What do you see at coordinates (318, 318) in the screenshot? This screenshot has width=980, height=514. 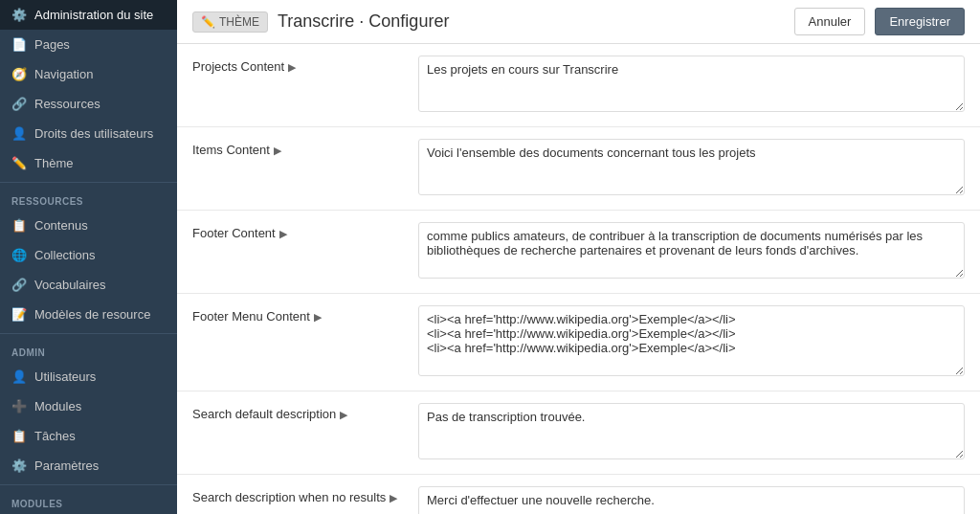 I see `expand-arrow-footer-menu: ▶` at bounding box center [318, 318].